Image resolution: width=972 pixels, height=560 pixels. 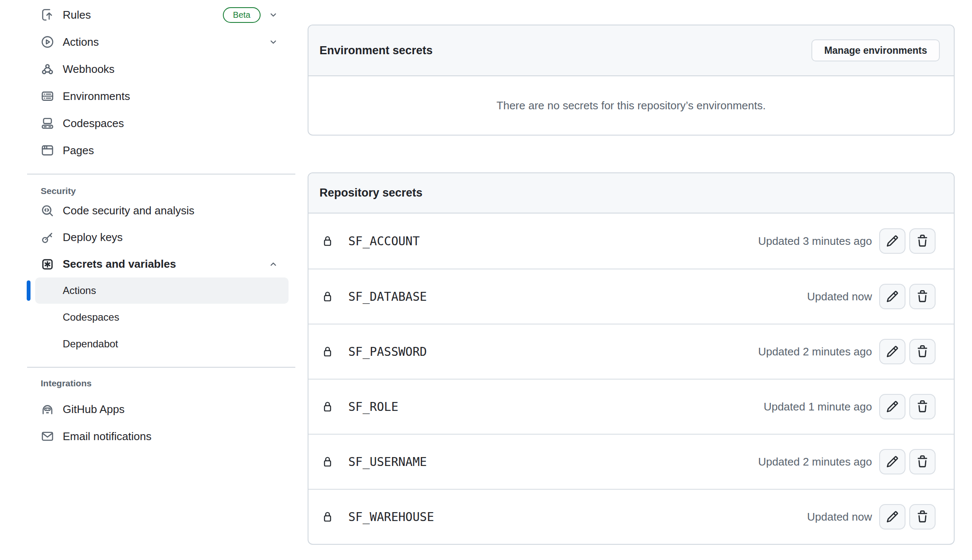 What do you see at coordinates (631, 193) in the screenshot?
I see `repository-secrets-header: Repository secrets` at bounding box center [631, 193].